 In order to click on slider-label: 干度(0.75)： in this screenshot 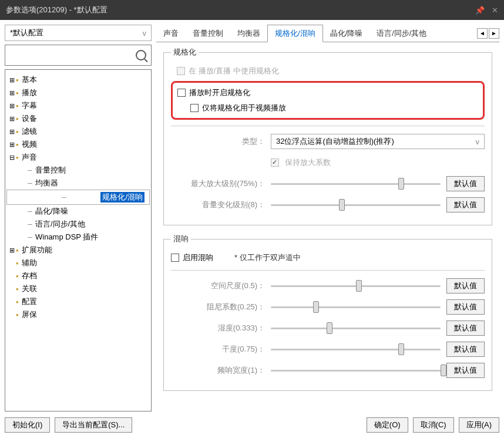, I will do `click(218, 349)`.